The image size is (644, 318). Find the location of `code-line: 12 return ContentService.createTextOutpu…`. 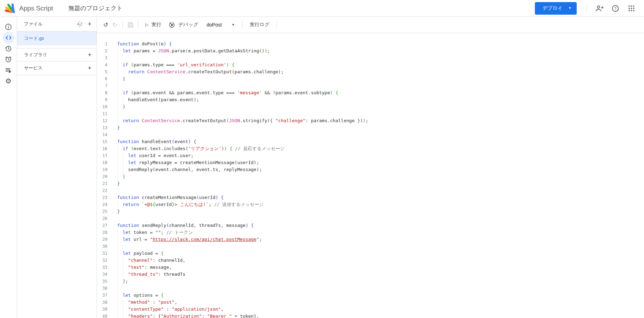

code-line: 12 return ContentService.createTextOutpu… is located at coordinates (370, 121).